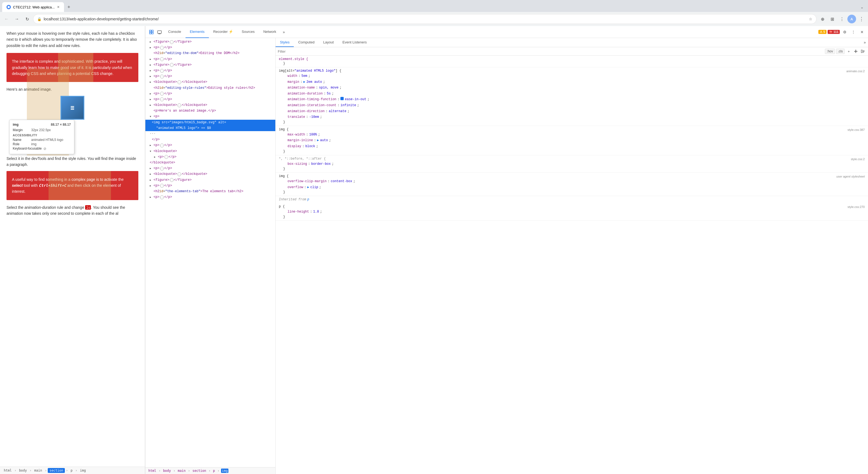  What do you see at coordinates (306, 42) in the screenshot?
I see `styles-subtab-computed: Computed` at bounding box center [306, 42].